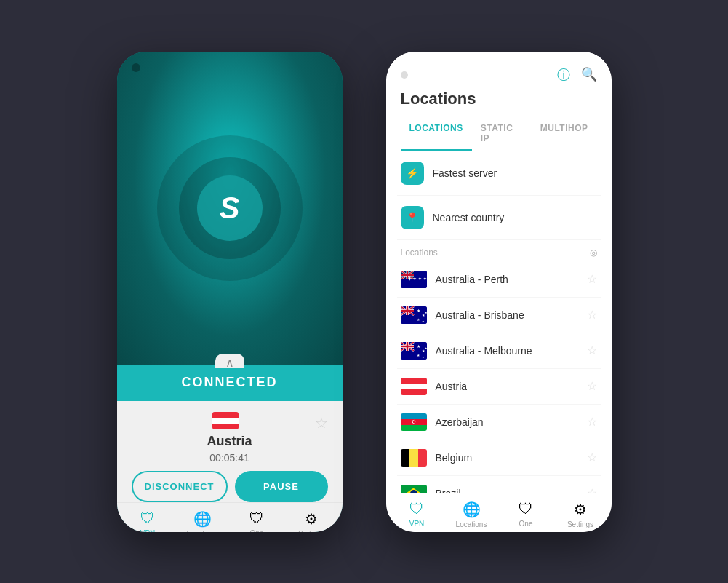 The width and height of the screenshot is (728, 583). Describe the element at coordinates (580, 524) in the screenshot. I see `nav2-settings-label: Settings` at that location.